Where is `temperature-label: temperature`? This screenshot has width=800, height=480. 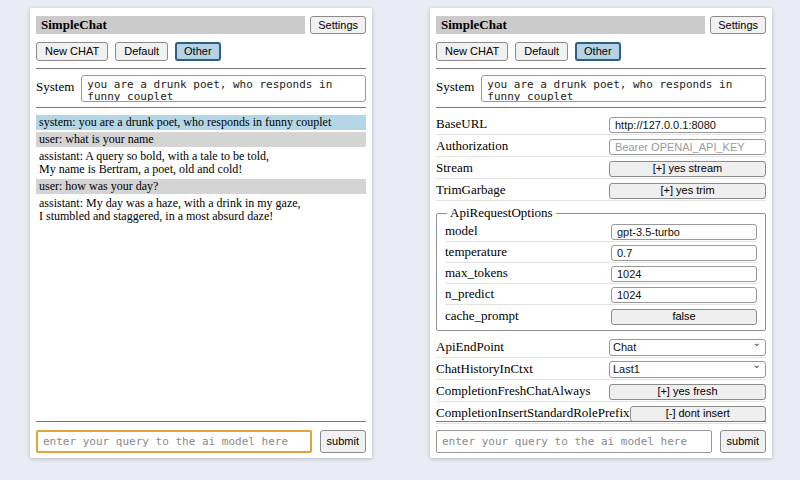
temperature-label: temperature is located at coordinates (476, 252).